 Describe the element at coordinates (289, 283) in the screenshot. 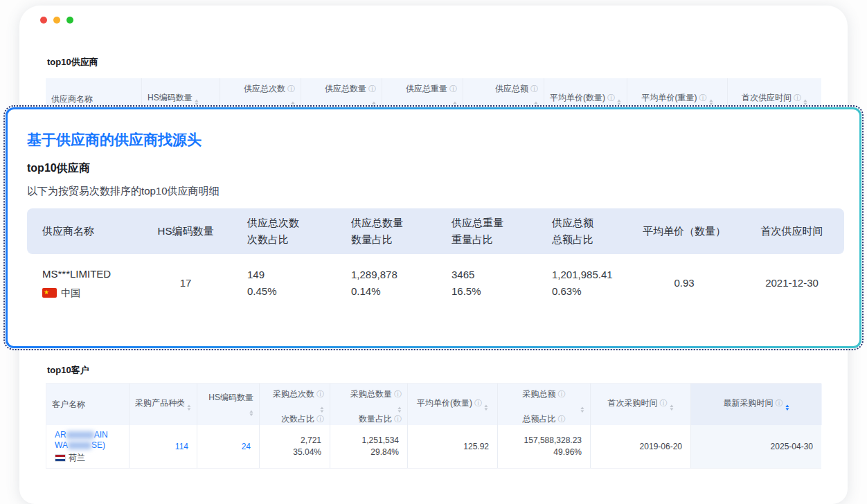

I see `supply-times-cell: 149 0.45%` at that location.